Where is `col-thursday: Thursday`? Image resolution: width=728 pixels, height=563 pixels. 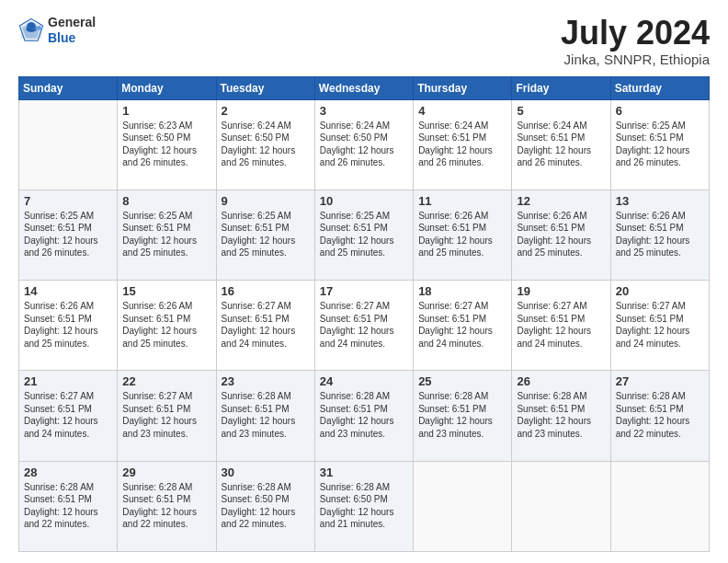
col-thursday: Thursday is located at coordinates (463, 88).